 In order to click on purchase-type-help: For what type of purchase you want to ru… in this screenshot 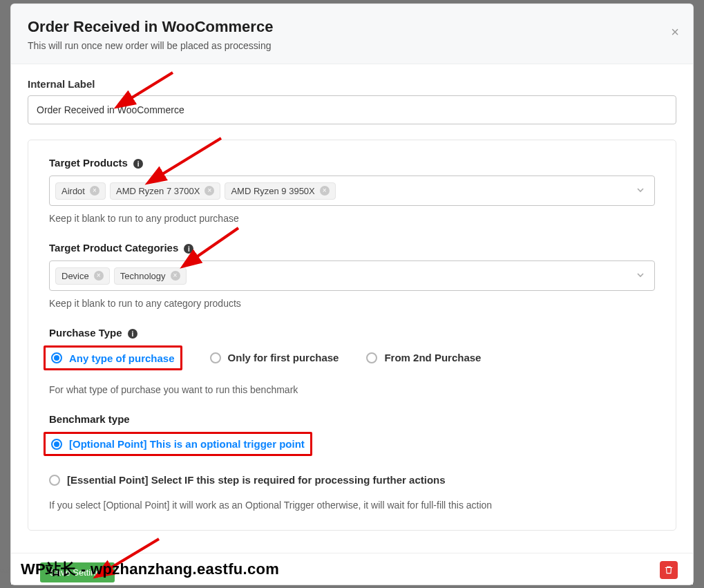, I will do `click(352, 390)`.